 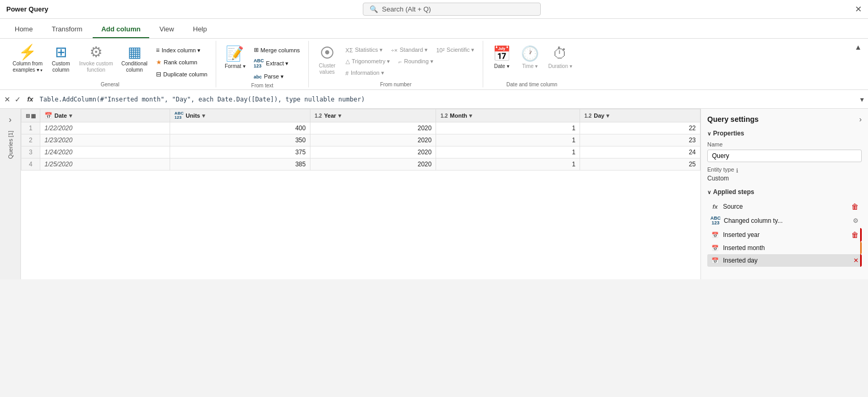 I want to click on date-button: 📅 Date ▾, so click(x=502, y=58).